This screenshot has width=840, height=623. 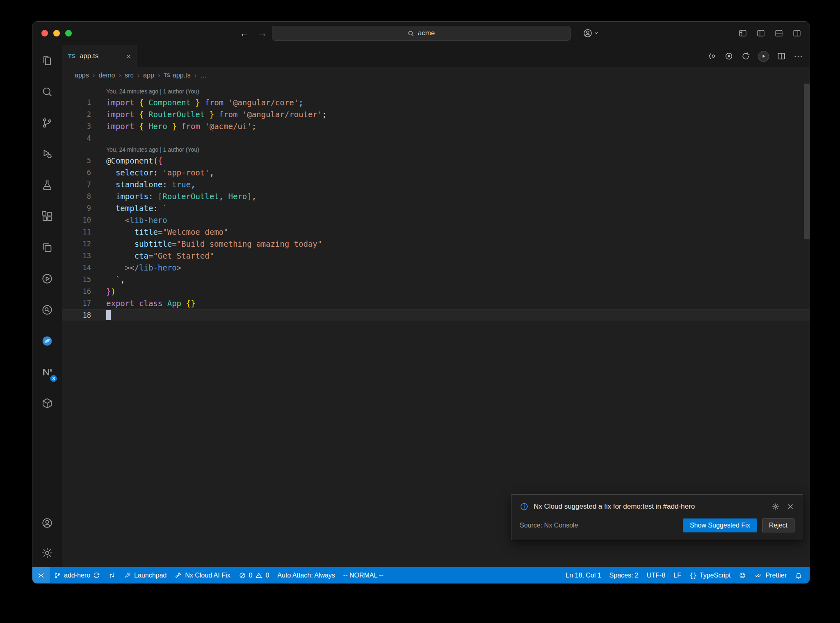 I want to click on code-line: 13 cta="Get Started", so click(x=436, y=256).